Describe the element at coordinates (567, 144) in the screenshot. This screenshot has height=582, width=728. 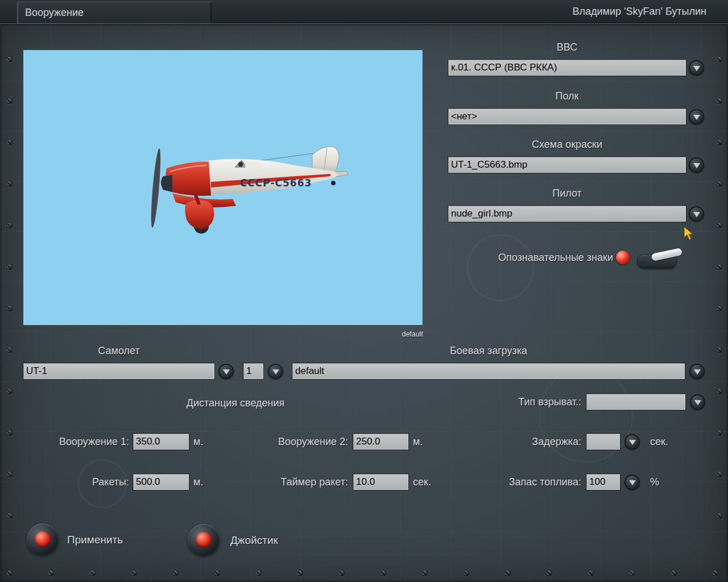
I see `skin-label: Схема окраски` at that location.